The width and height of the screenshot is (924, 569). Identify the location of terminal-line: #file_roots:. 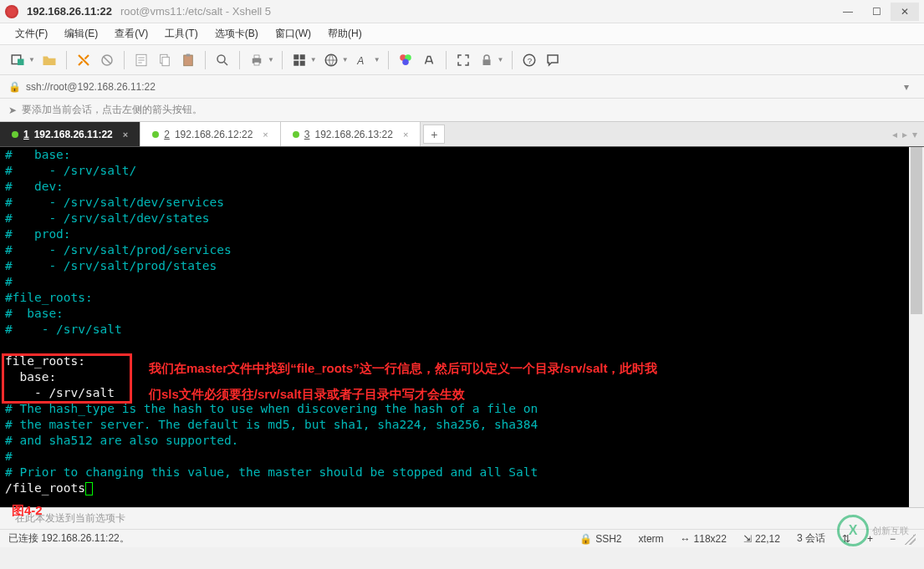
(462, 297).